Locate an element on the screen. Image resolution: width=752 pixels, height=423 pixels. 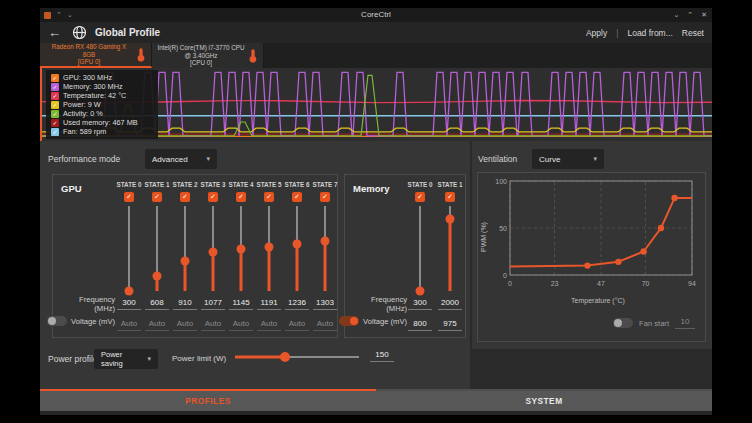
state-column: STATE 3 ✓ 1077 Auto is located at coordinates (213, 256).